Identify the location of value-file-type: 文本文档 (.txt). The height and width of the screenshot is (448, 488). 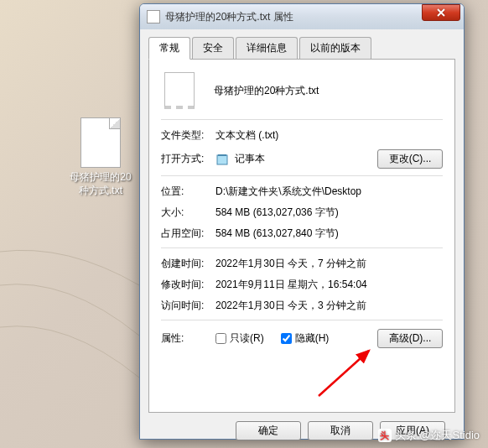
(329, 136).